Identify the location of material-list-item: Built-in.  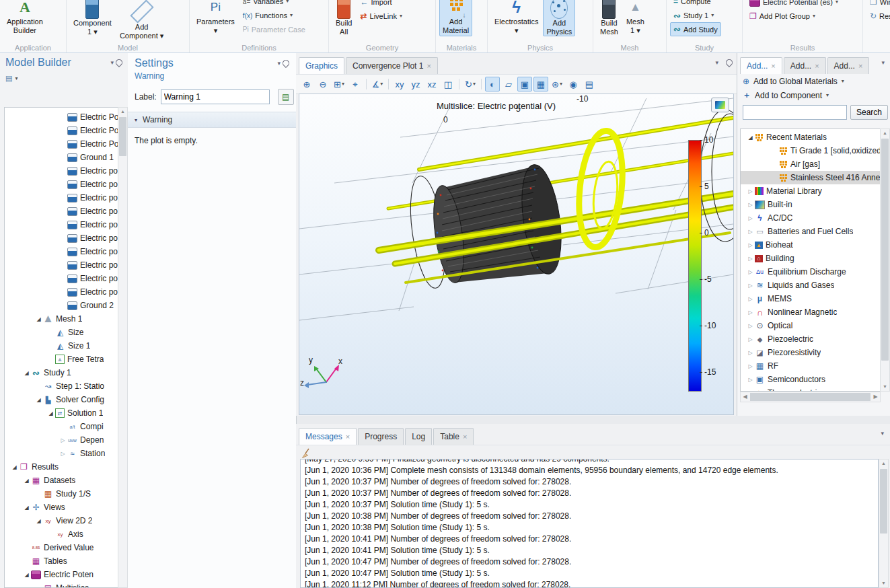
(810, 205).